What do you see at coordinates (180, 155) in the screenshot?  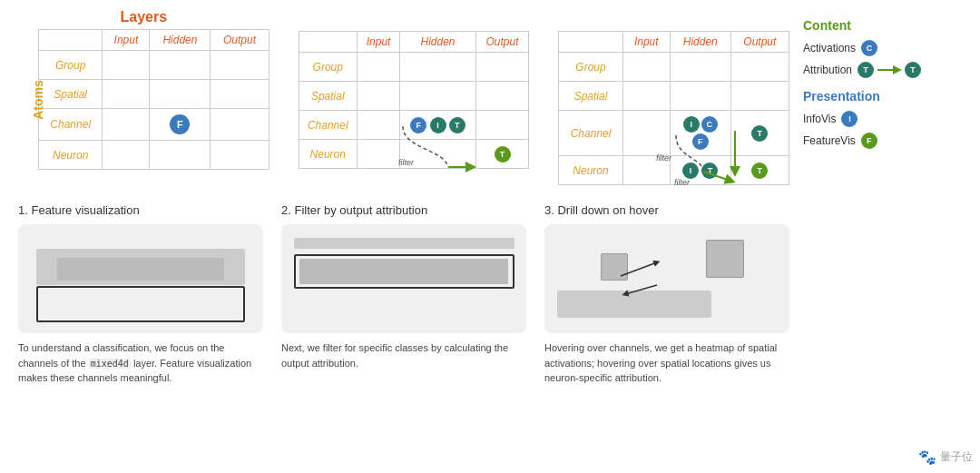 I see `cell-neuron-hidden` at bounding box center [180, 155].